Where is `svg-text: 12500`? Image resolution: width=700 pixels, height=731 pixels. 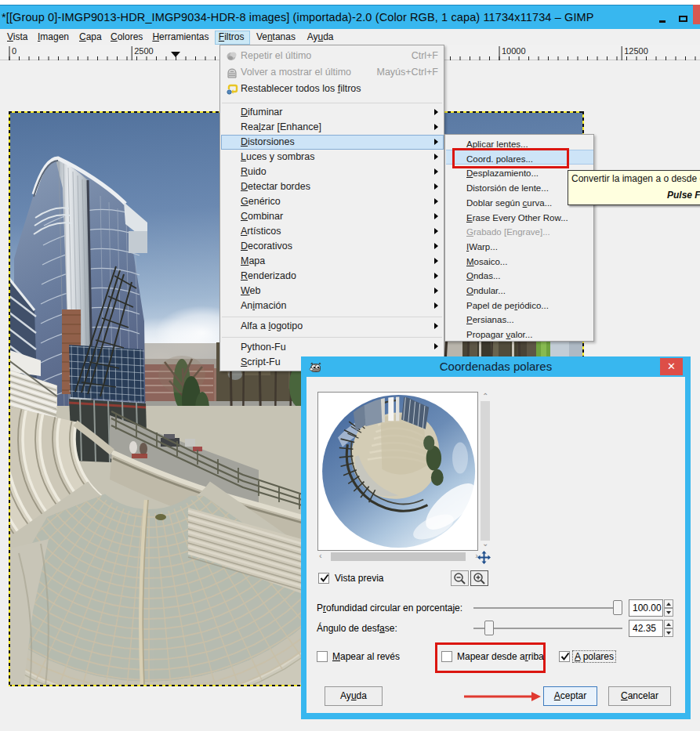 svg-text: 12500 is located at coordinates (637, 51).